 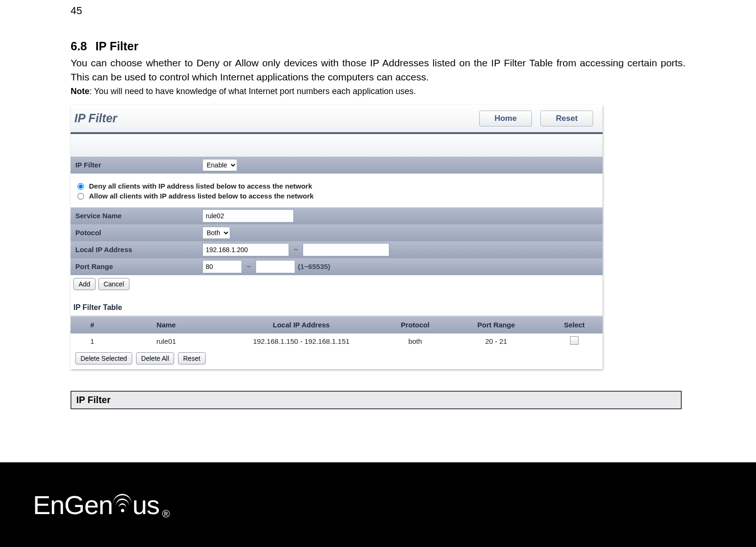 I want to click on ip-filter-table: # Name Local IP Address Protocol Port Ra…, so click(x=337, y=333).